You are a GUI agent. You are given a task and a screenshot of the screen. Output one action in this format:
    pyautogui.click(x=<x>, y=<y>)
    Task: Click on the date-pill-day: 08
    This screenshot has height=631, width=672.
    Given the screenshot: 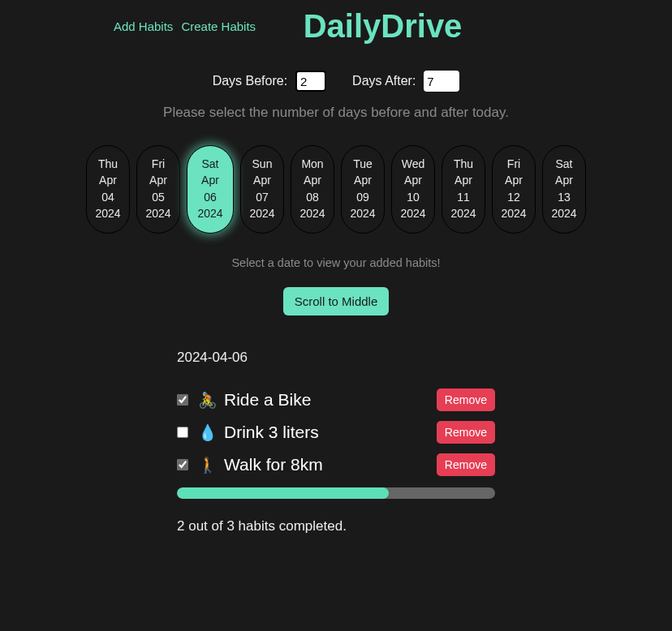 What is the action you would take?
    pyautogui.click(x=312, y=197)
    